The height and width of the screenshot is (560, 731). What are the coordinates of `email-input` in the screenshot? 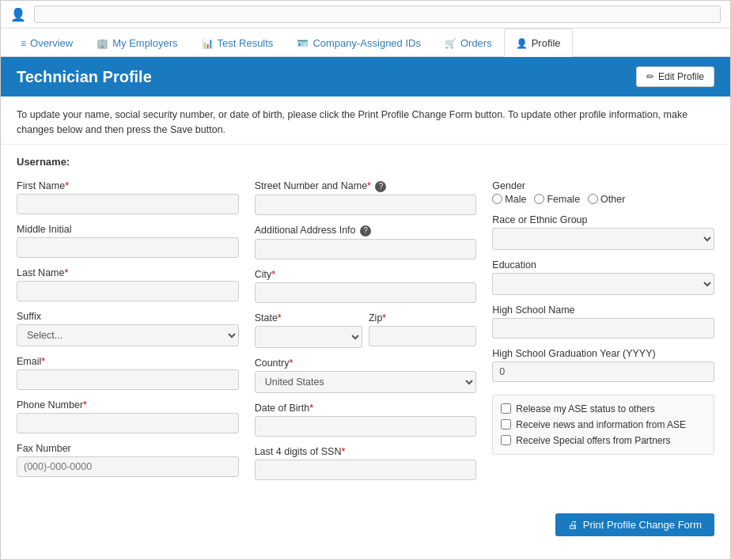 It's located at (128, 380).